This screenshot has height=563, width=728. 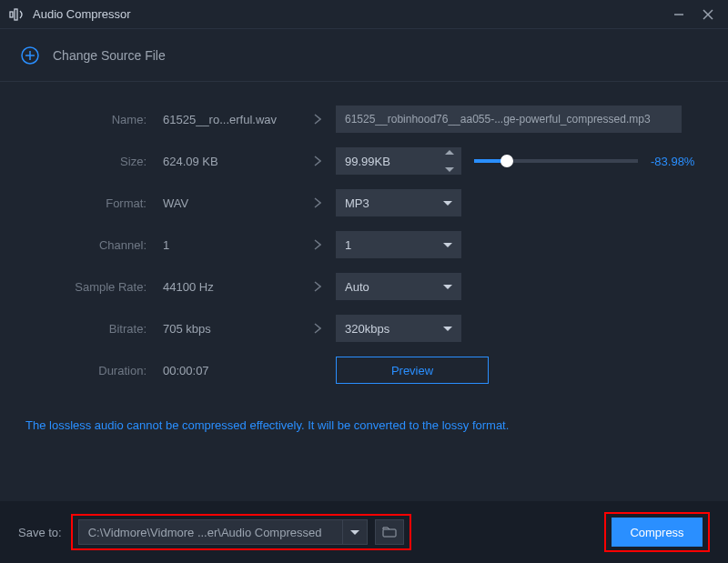 I want to click on row-bitrate: Bitrate: 705 kbps 320kbps, so click(x=364, y=328).